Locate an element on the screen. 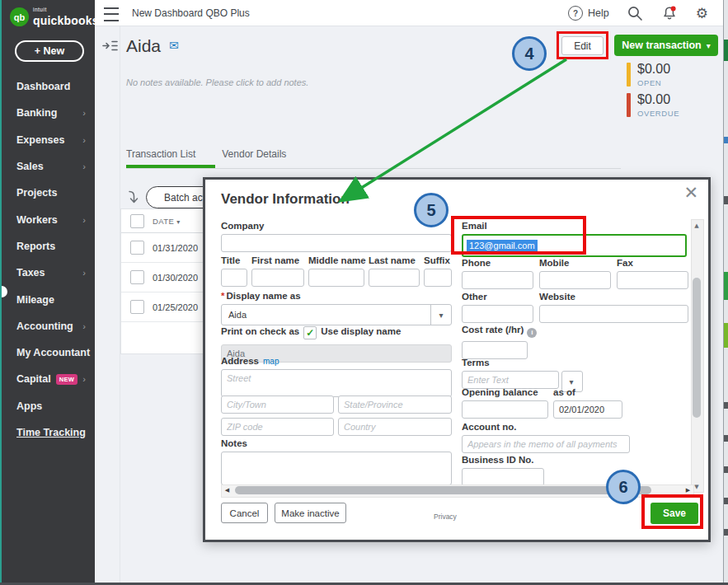  help-icon: ? is located at coordinates (575, 13).